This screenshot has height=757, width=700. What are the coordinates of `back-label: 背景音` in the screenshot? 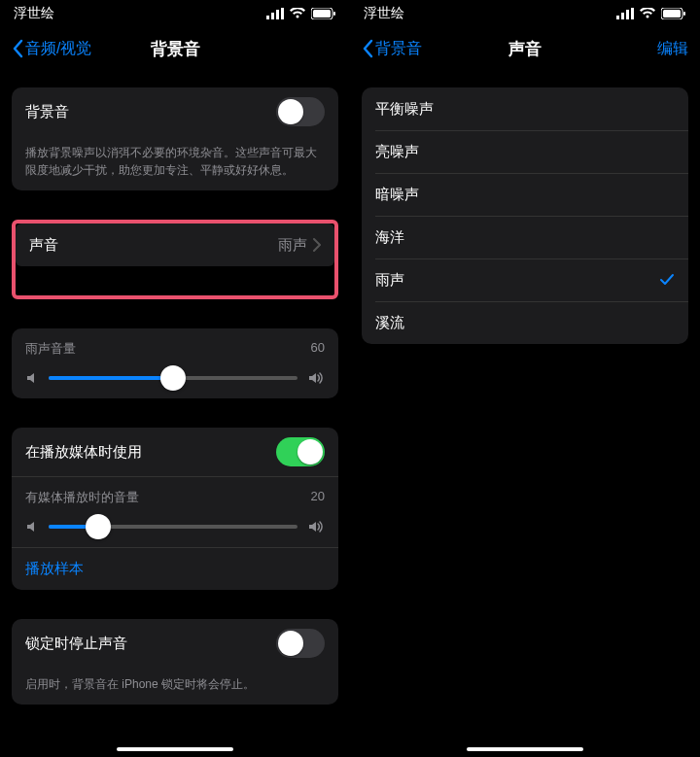 It's located at (399, 49).